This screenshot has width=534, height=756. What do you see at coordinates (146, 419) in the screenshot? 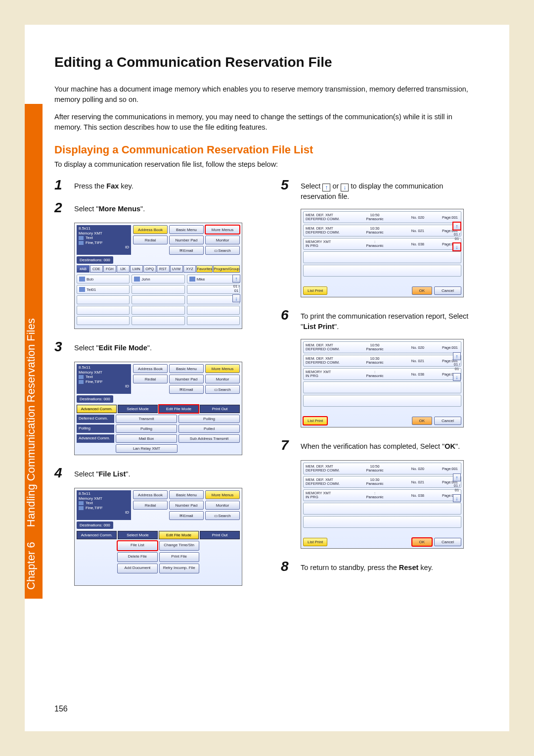
I see `transmit-button: Transmit` at bounding box center [146, 419].